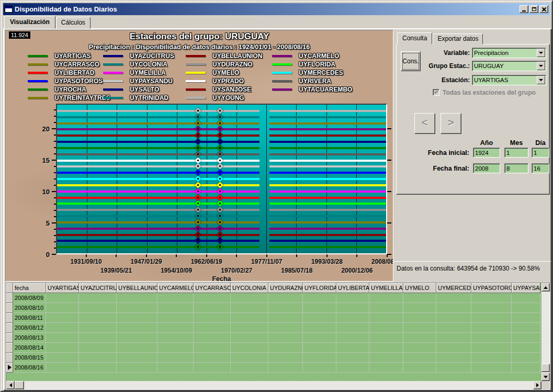 The image size is (553, 392). Describe the element at coordinates (73, 23) in the screenshot. I see `tab-calculos: Cálculos` at that location.